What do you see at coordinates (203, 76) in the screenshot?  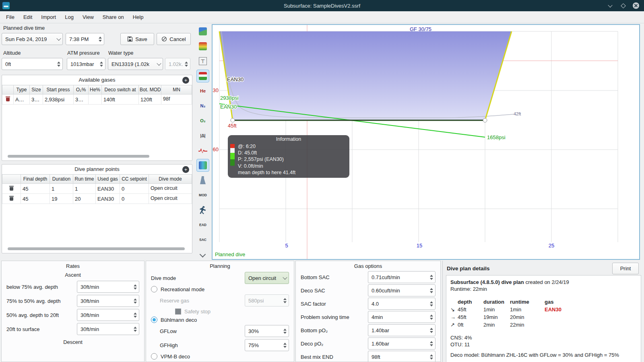 I see `toolbar-icon-ceiling` at bounding box center [203, 76].